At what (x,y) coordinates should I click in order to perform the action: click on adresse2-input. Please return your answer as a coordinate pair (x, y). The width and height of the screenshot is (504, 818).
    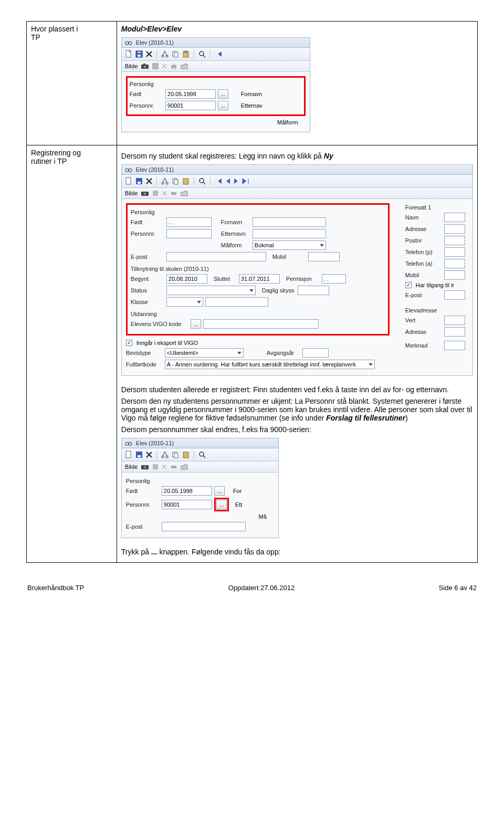
    Looking at the image, I should click on (455, 332).